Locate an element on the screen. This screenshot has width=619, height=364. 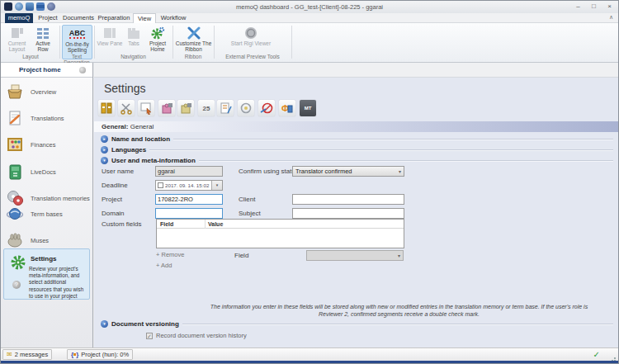
custom-fields-table: Field Value is located at coordinates (281, 234).